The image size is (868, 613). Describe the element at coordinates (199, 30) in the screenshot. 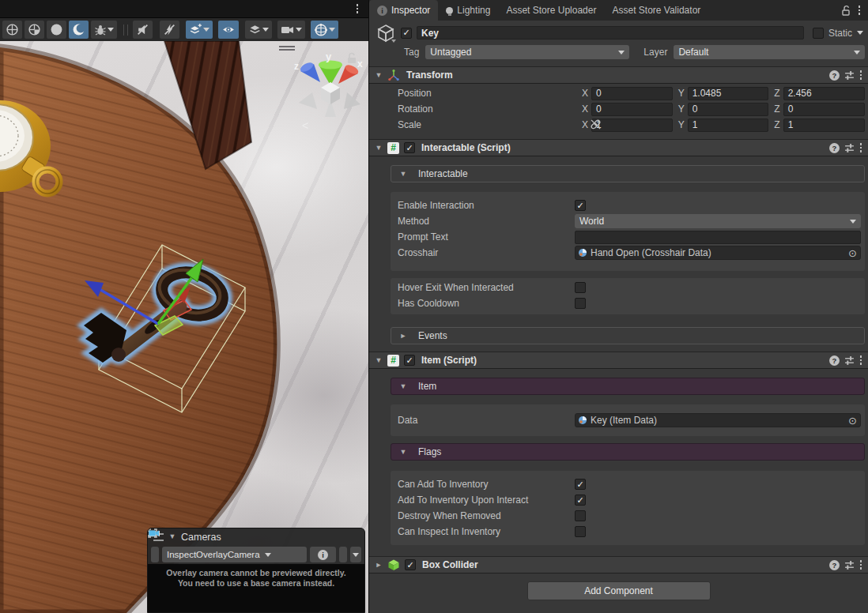

I see `scene-visibility-dropdown` at that location.